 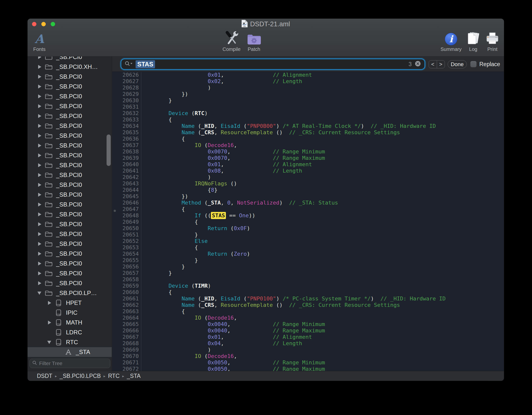 What do you see at coordinates (322, 273) in the screenshot?
I see `code-line-content: }` at bounding box center [322, 273].